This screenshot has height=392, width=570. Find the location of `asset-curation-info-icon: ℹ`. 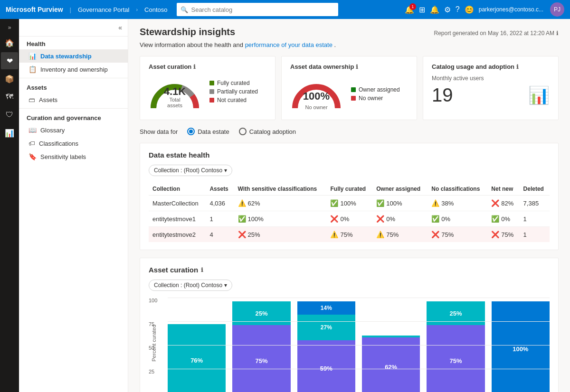

asset-curation-info-icon: ℹ is located at coordinates (195, 67).